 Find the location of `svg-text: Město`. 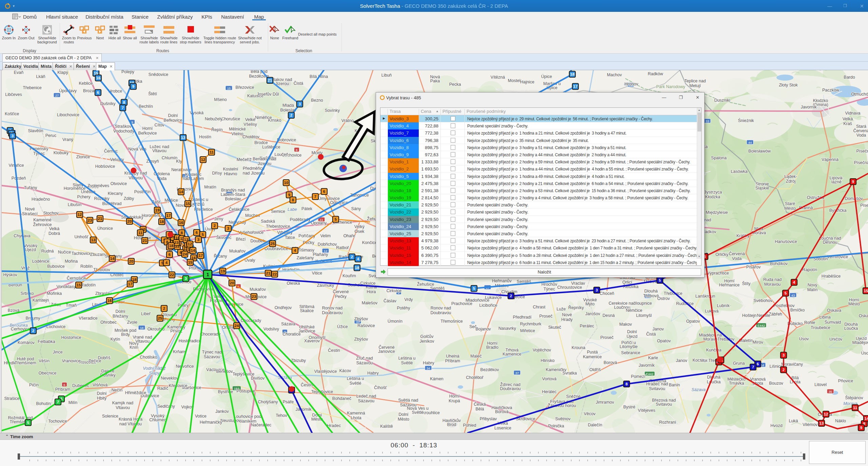

svg-text: Město is located at coordinates (854, 304).